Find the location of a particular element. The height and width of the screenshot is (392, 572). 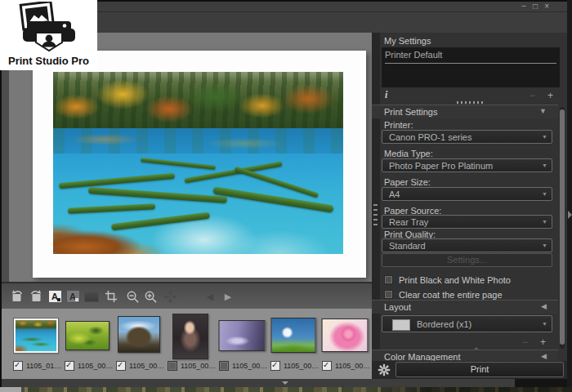

paper-size-value: A4 is located at coordinates (394, 194).